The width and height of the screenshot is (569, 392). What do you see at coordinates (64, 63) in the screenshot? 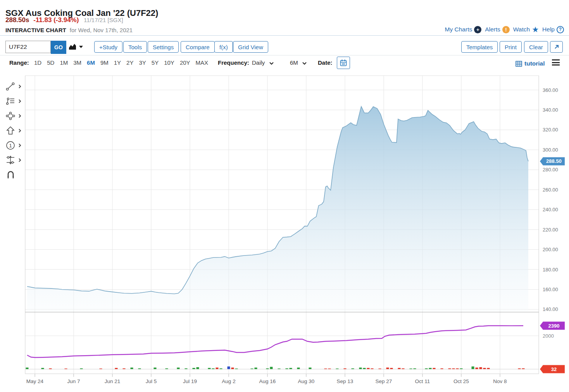
I see `range-1m: 1M` at bounding box center [64, 63].